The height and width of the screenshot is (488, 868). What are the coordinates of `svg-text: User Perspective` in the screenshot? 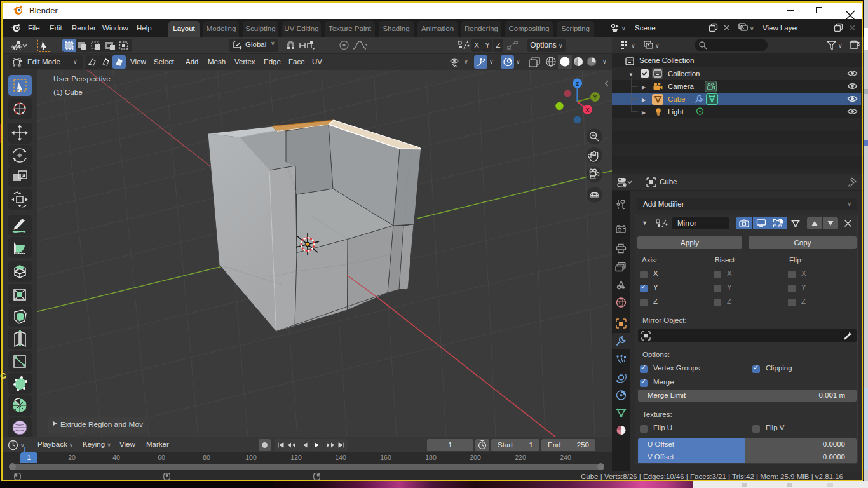 It's located at (82, 79).